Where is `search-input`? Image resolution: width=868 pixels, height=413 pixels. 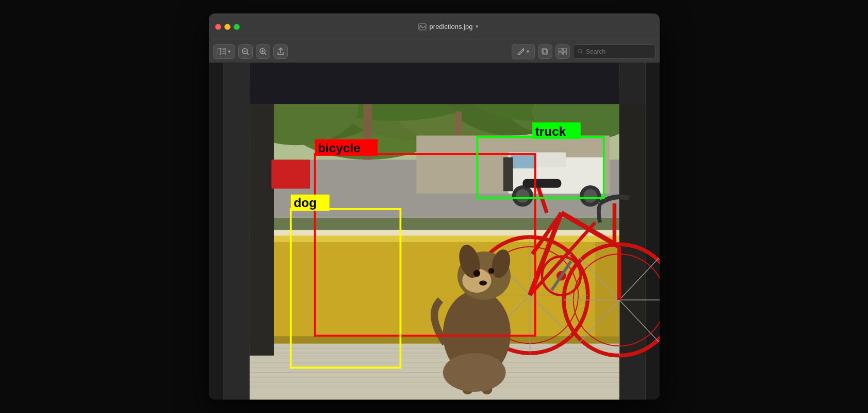 search-input is located at coordinates (618, 52).